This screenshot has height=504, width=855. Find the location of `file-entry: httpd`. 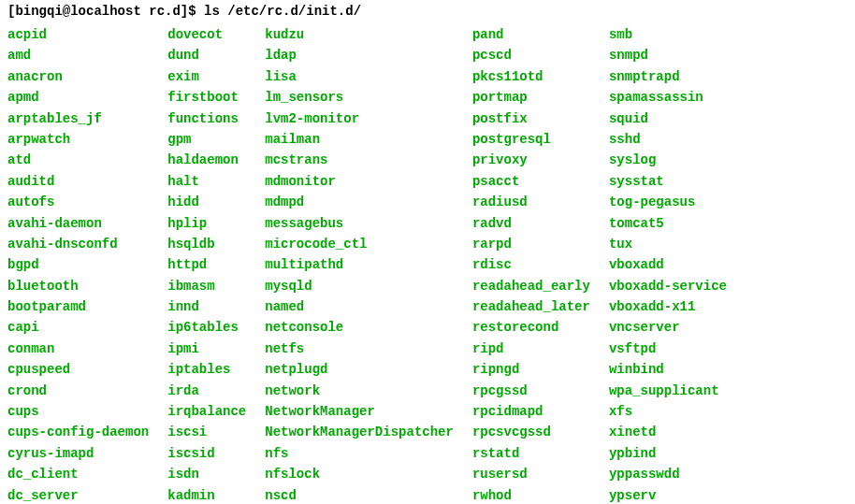

file-entry: httpd is located at coordinates (207, 265).